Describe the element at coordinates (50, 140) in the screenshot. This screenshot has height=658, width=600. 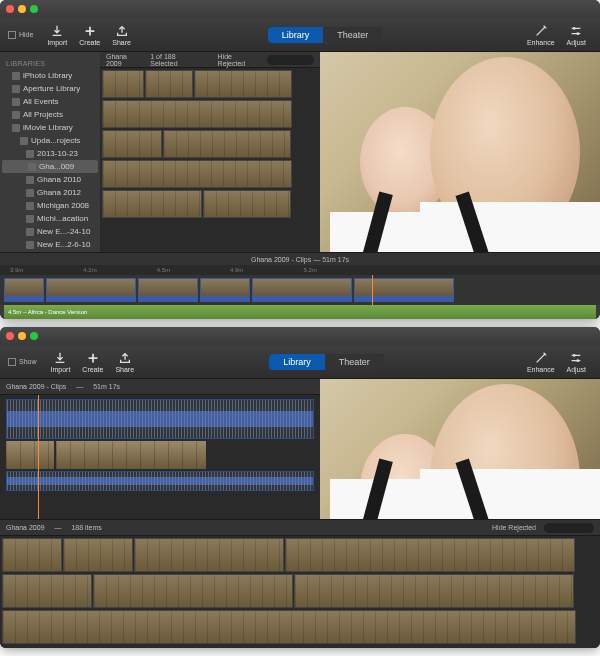
I see `sidebar-item-updated: Upda...rojects` at that location.